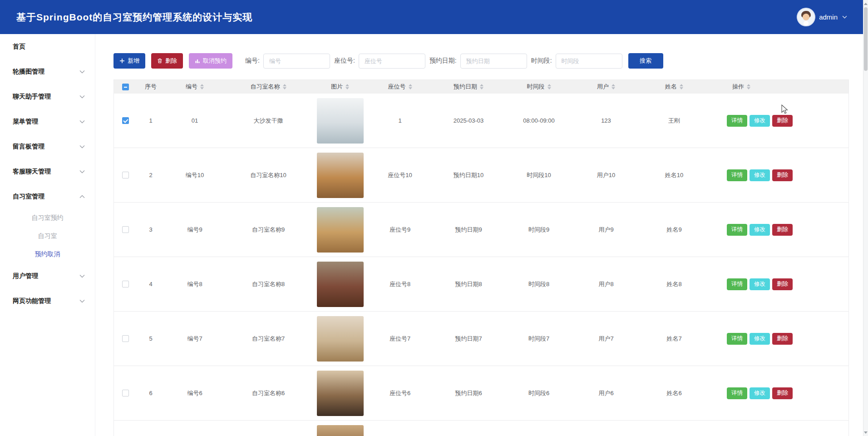 This screenshot has width=868, height=436. Describe the element at coordinates (46, 122) in the screenshot. I see `sidebar-item-label: 菜单管理` at that location.